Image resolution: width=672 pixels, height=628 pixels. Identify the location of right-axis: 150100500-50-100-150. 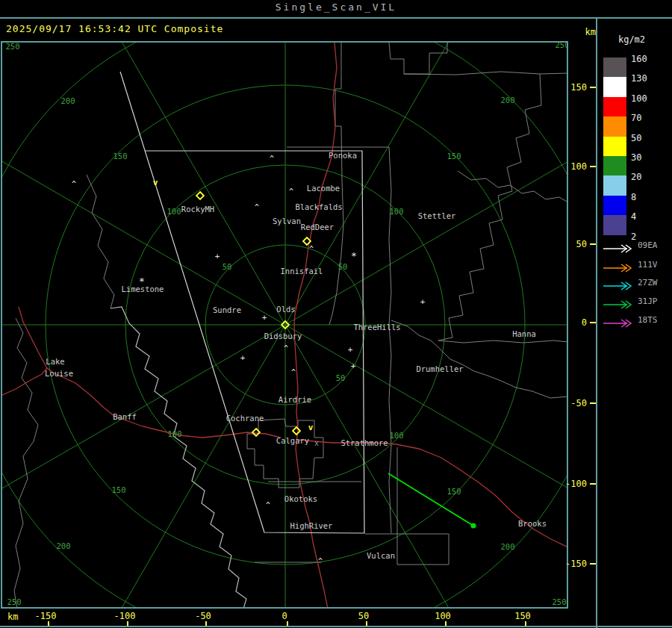
(582, 325).